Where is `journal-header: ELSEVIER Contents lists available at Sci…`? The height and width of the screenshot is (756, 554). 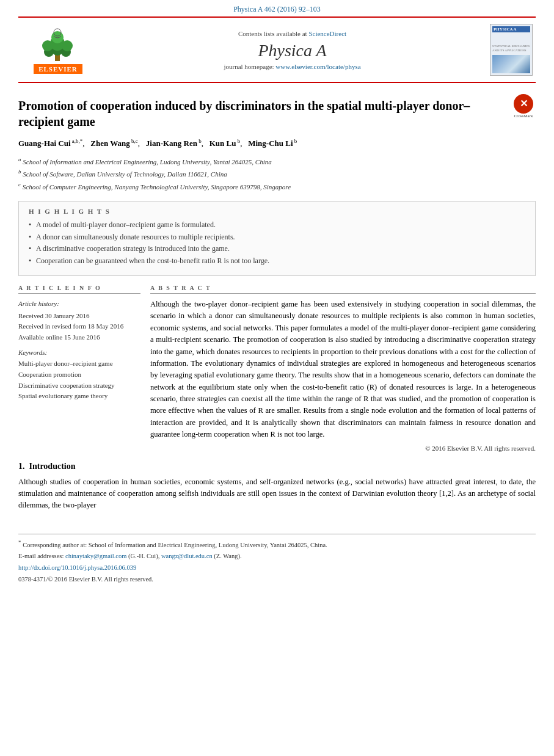 journal-header: ELSEVIER Contents lists available at Sci… is located at coordinates (277, 50).